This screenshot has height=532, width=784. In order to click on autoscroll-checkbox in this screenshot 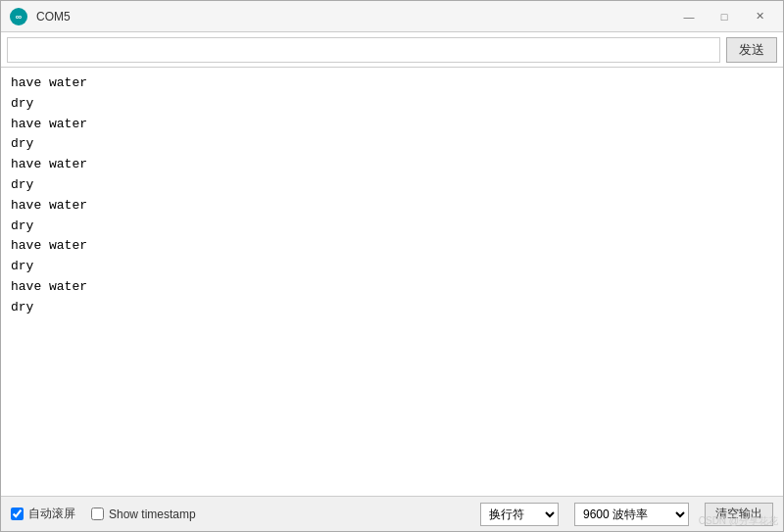, I will do `click(18, 513)`.